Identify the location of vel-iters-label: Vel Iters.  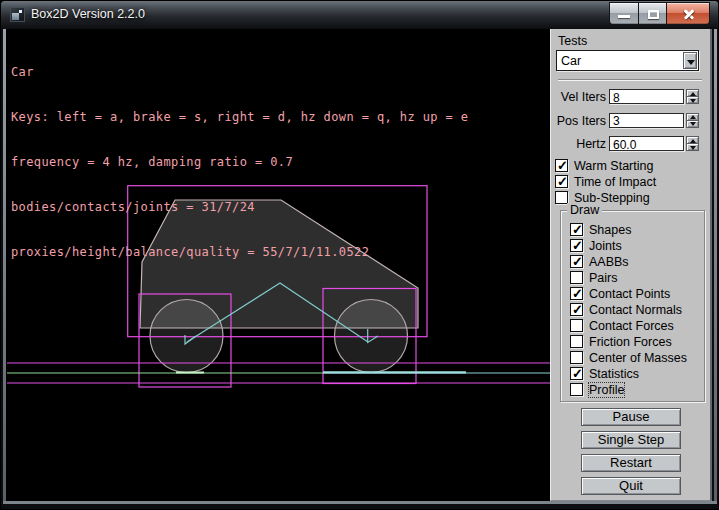
(578, 97).